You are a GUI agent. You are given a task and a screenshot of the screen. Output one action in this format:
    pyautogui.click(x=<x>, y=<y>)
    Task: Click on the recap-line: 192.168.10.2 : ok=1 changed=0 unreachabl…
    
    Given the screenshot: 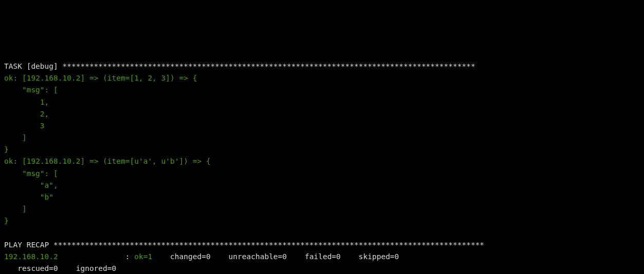 What is the action you would take?
    pyautogui.click(x=201, y=263)
    